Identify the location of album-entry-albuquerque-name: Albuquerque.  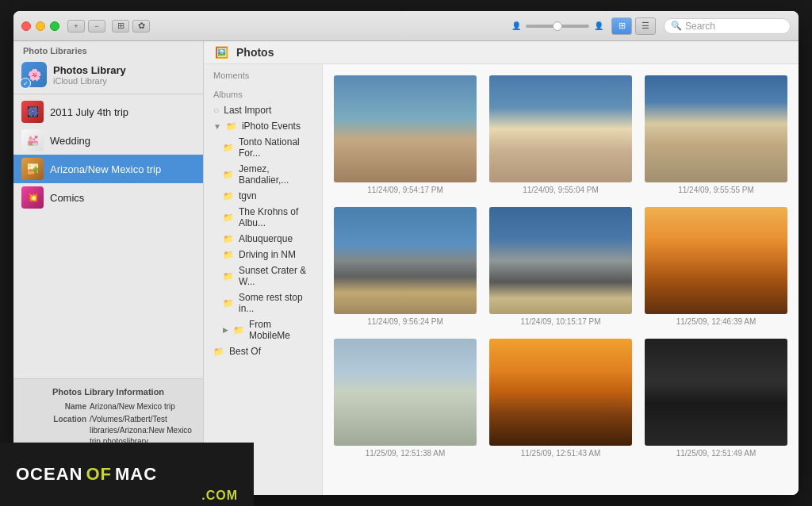
(266, 239).